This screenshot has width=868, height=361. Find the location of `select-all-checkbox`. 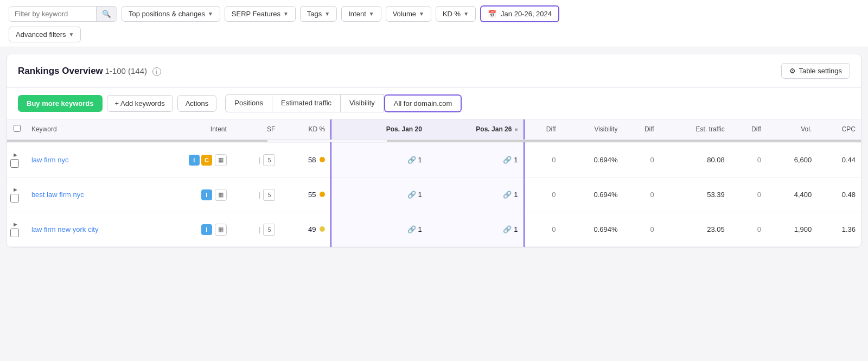

select-all-checkbox is located at coordinates (17, 128).